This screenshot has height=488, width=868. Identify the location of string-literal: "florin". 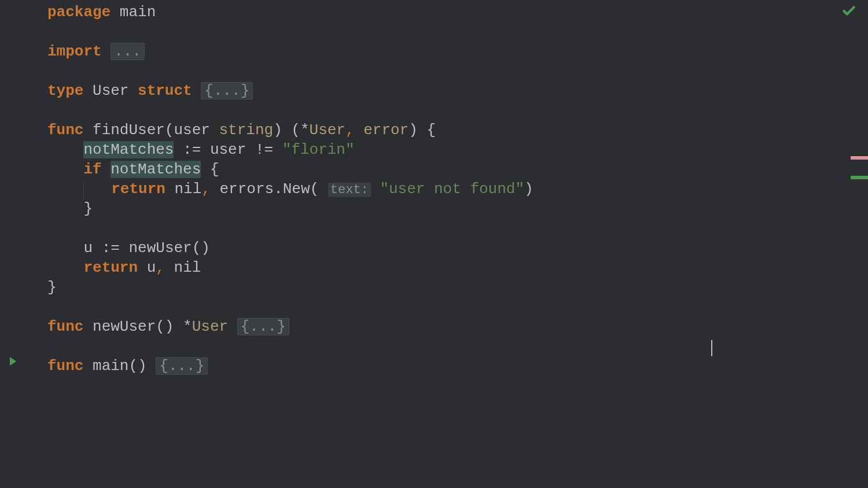
(318, 150).